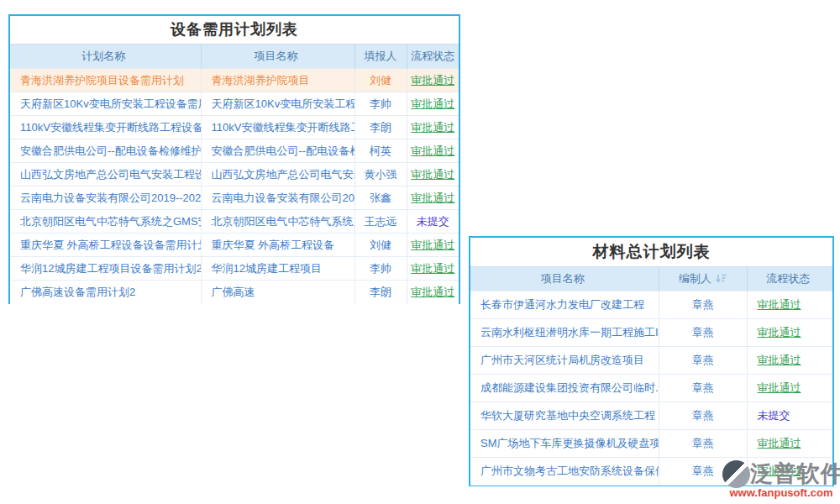 The width and height of the screenshot is (840, 504). I want to click on table-row: 云南水利枢纽潜明水库一期工程施工I标章燕审批通过, so click(652, 333).